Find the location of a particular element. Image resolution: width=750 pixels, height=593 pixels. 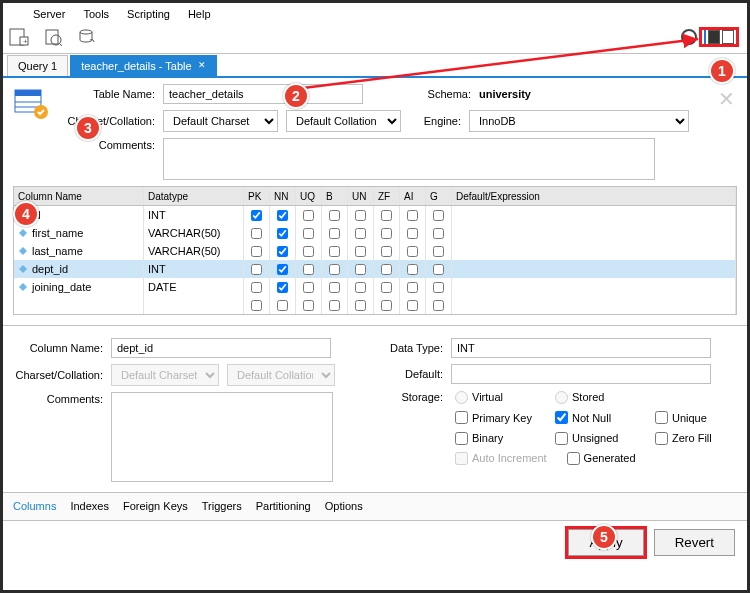

table-row: joining_dateDATE is located at coordinates (375, 287).